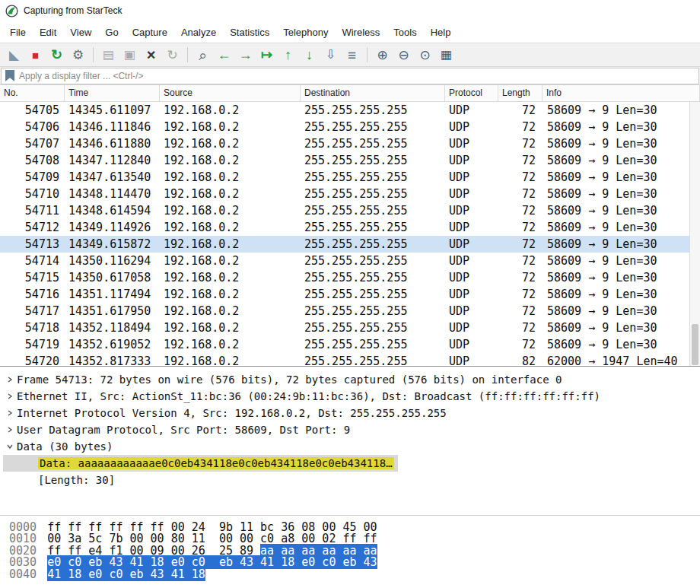 The width and height of the screenshot is (700, 588). I want to click on packet-row-54713: 5471314349.615872192.168.0.2255.255.255.…, so click(350, 244).